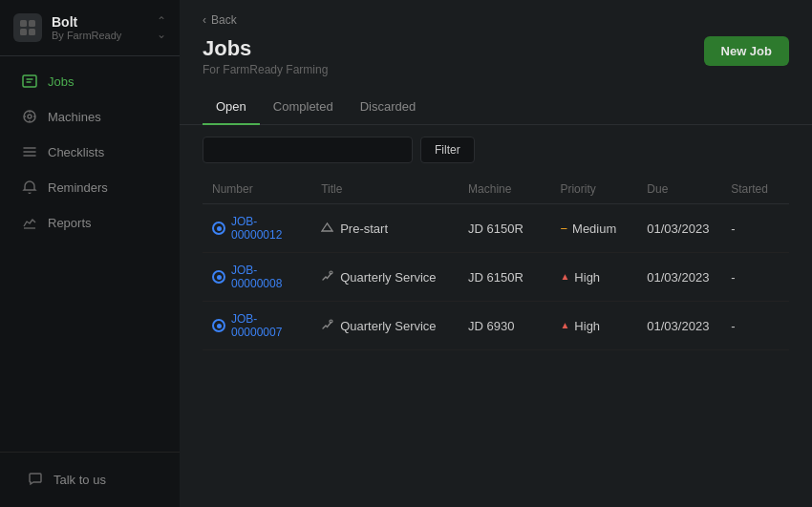 This screenshot has width=812, height=507. Describe the element at coordinates (747, 52) in the screenshot. I see `new-job-button: New Job` at that location.